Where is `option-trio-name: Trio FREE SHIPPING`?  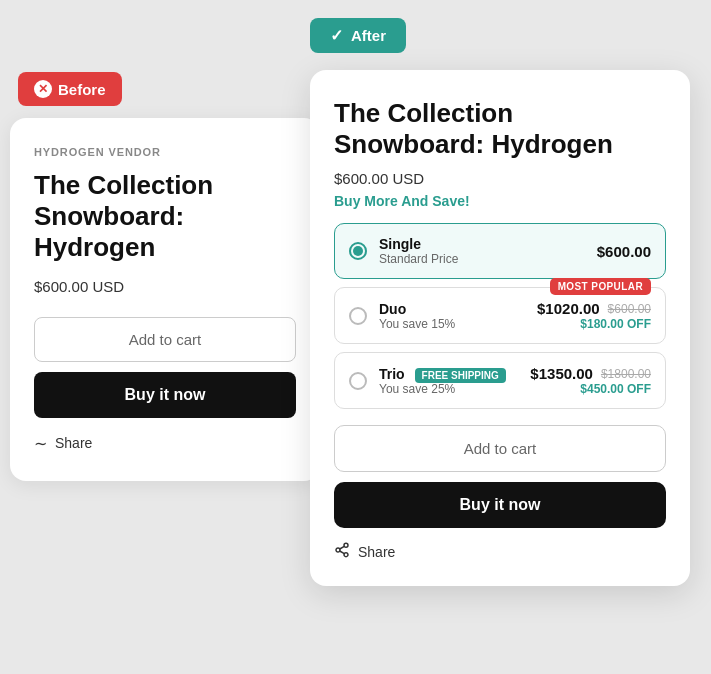 option-trio-name: Trio FREE SHIPPING is located at coordinates (448, 374).